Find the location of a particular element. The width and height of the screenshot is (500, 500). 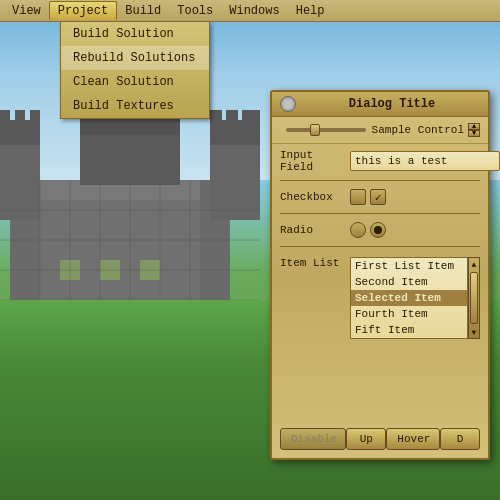

radio-label: Radio is located at coordinates (315, 230).